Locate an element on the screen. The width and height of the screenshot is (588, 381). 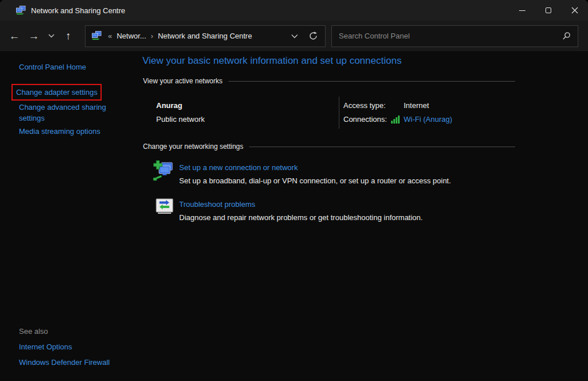
troubleshoot-problems-description: Diagnose and repair network problems or … is located at coordinates (301, 217).